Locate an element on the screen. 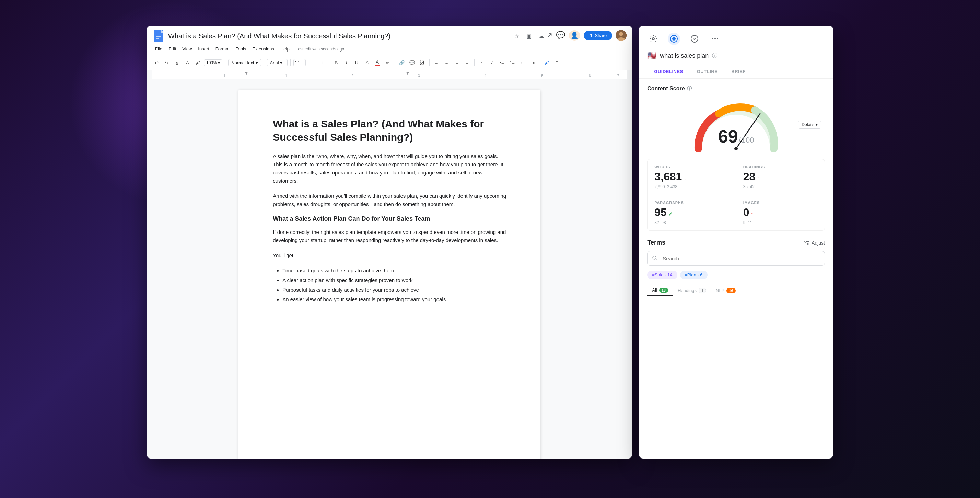  comment-button: 💬 is located at coordinates (412, 63).